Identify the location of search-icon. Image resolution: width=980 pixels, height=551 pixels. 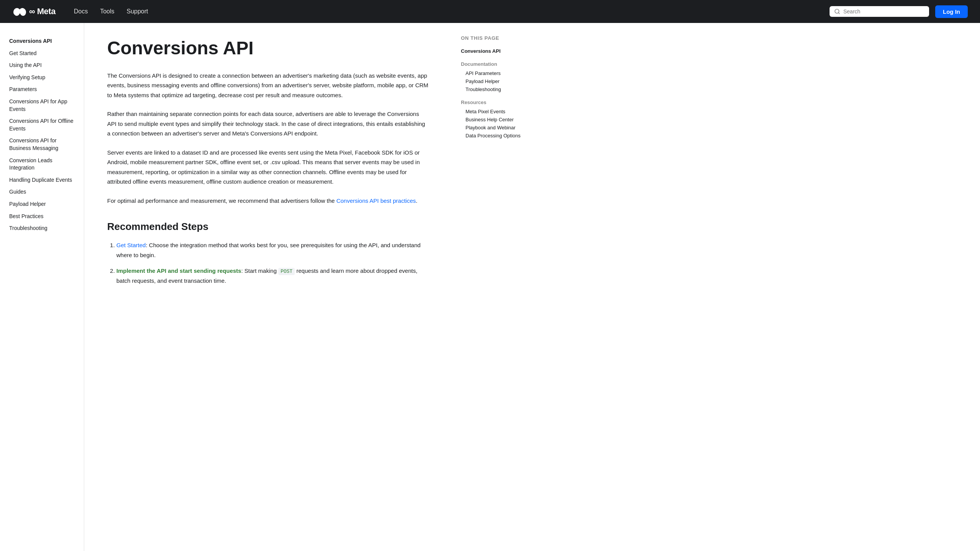
(837, 11).